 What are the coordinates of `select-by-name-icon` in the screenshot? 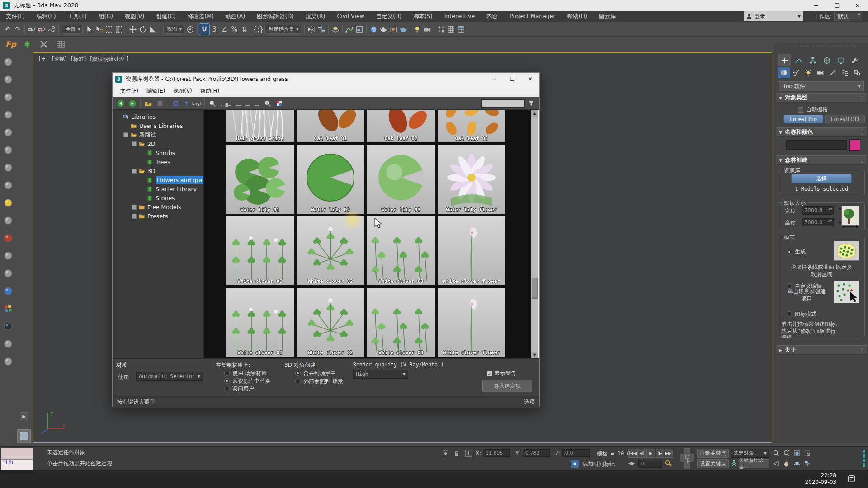 It's located at (99, 29).